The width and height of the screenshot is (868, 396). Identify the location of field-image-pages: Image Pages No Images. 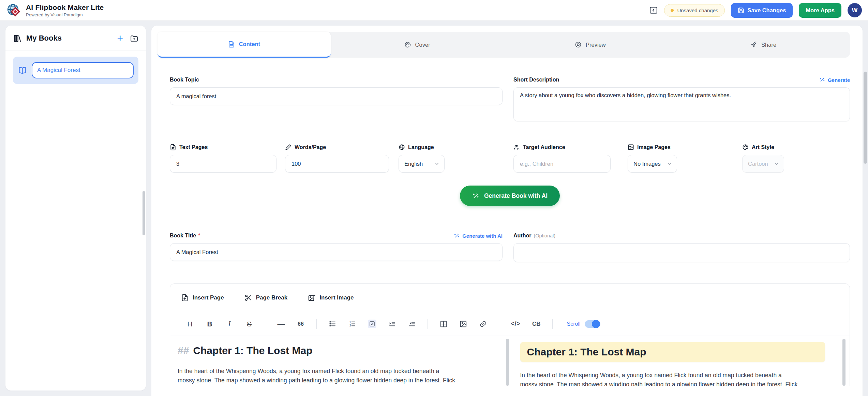
(685, 158).